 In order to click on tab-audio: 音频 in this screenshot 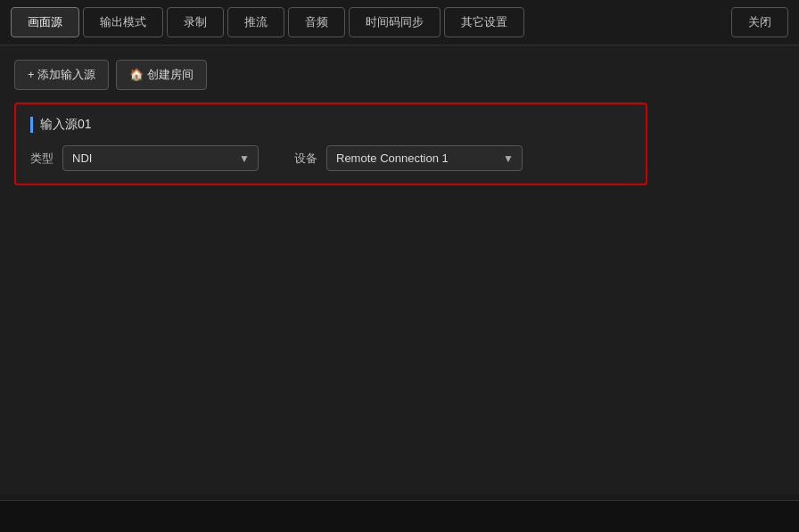, I will do `click(317, 22)`.